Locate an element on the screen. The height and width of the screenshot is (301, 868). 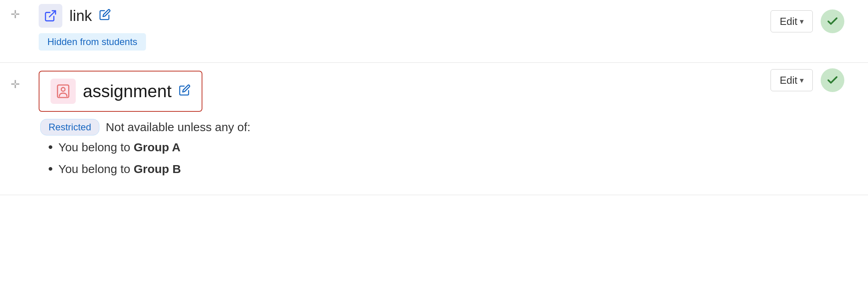
assignment-check-circle is located at coordinates (832, 80).